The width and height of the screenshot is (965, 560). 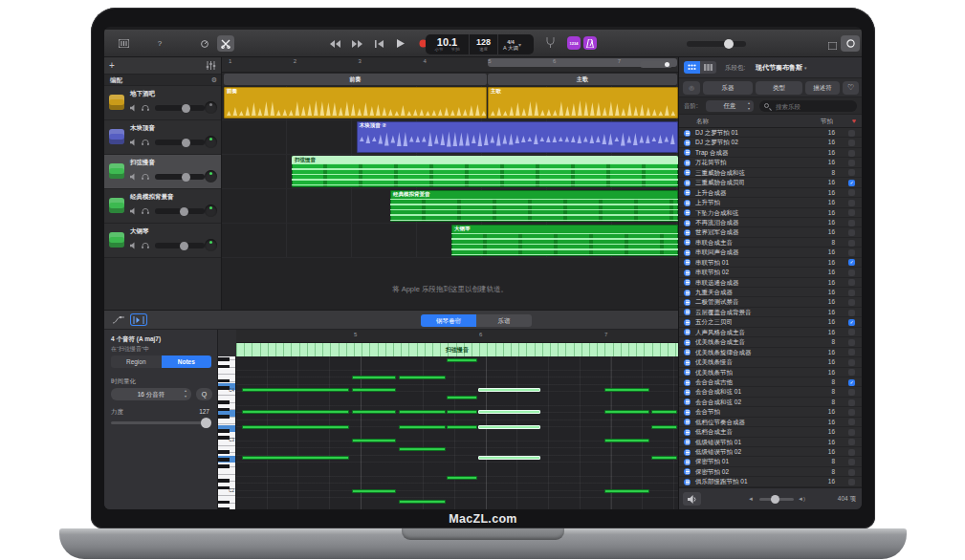 What do you see at coordinates (163, 172) in the screenshot?
I see `track-header: 扫弦慢音` at bounding box center [163, 172].